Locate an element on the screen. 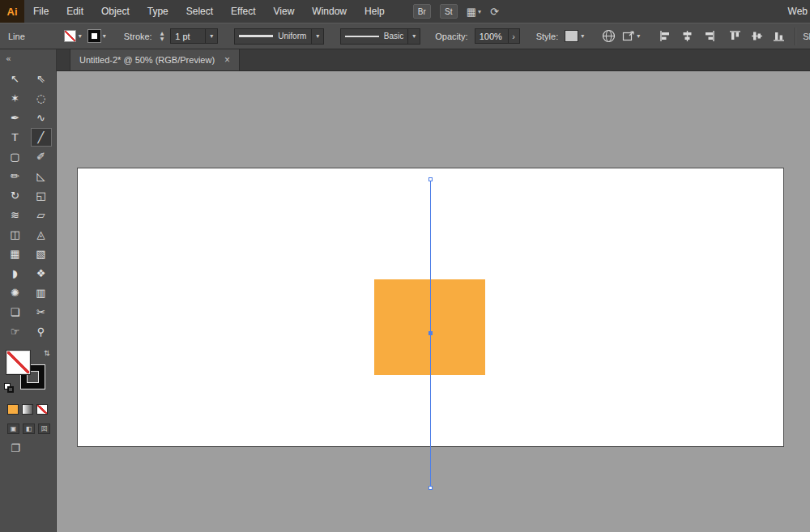  gradient-icon: ▧ is located at coordinates (40, 254).